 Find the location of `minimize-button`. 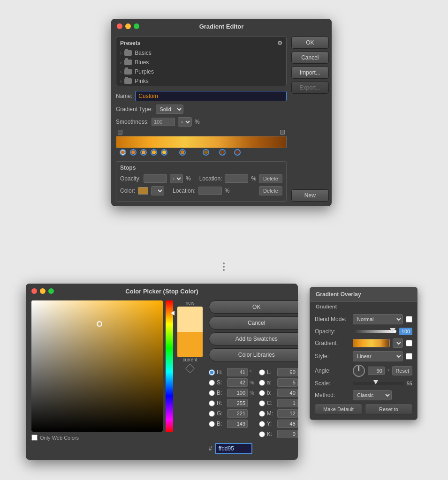

minimize-button is located at coordinates (128, 26).